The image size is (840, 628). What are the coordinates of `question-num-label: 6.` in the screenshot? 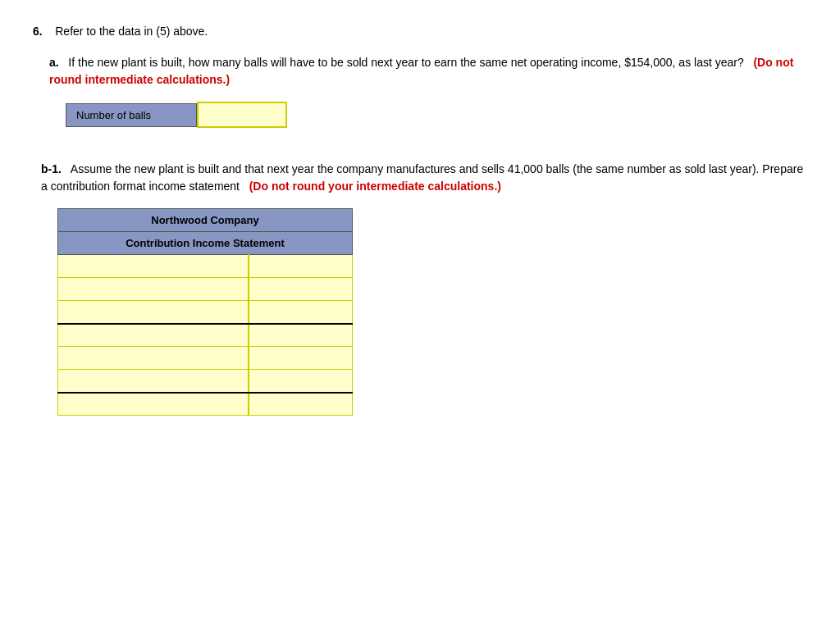 It's located at (38, 31).